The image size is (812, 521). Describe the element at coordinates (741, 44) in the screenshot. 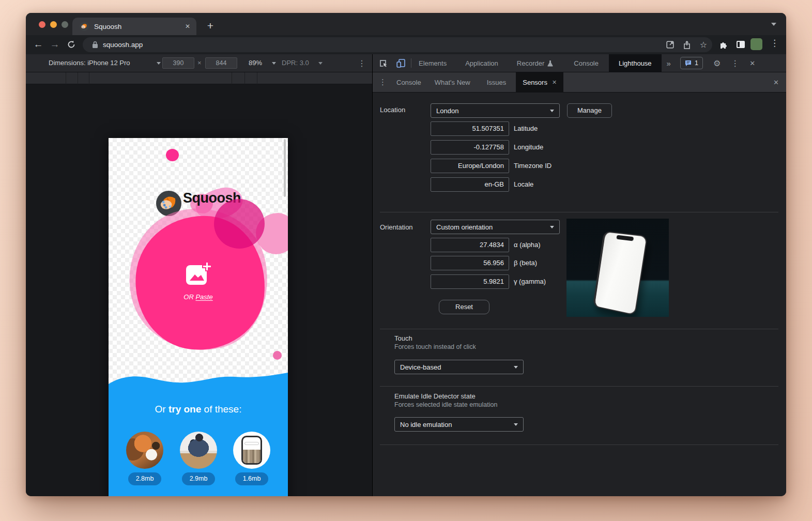

I see `side-panel-icon` at that location.